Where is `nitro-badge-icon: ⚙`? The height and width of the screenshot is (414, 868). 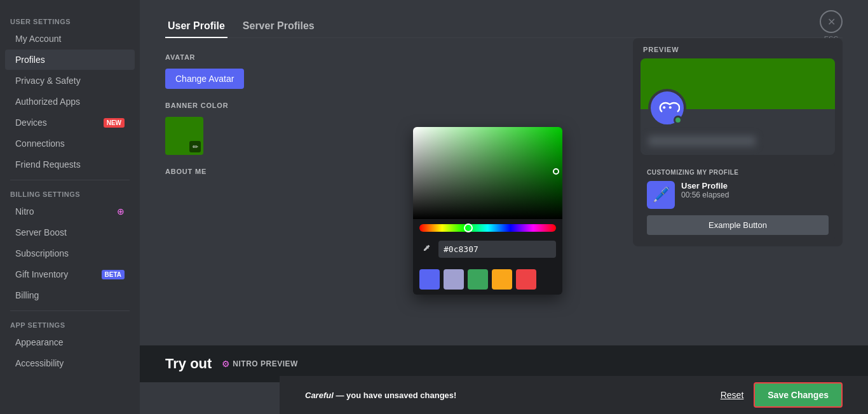
nitro-badge-icon: ⚙ is located at coordinates (226, 364).